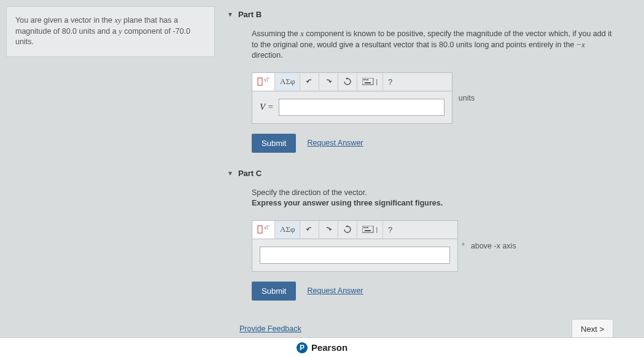  Describe the element at coordinates (432, 45) in the screenshot. I see `part-b-prompt: Assuming the x component is known to be …` at that location.